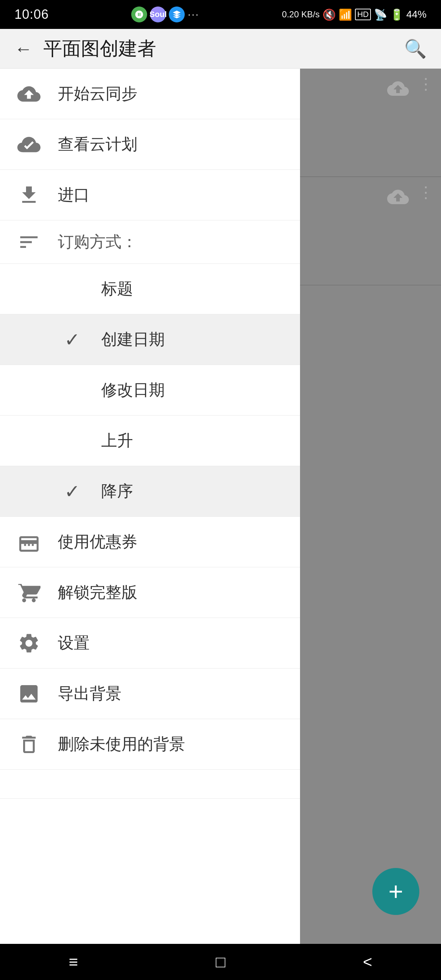 This screenshot has height=980, width=441. I want to click on sort-asc-check-space, so click(72, 441).